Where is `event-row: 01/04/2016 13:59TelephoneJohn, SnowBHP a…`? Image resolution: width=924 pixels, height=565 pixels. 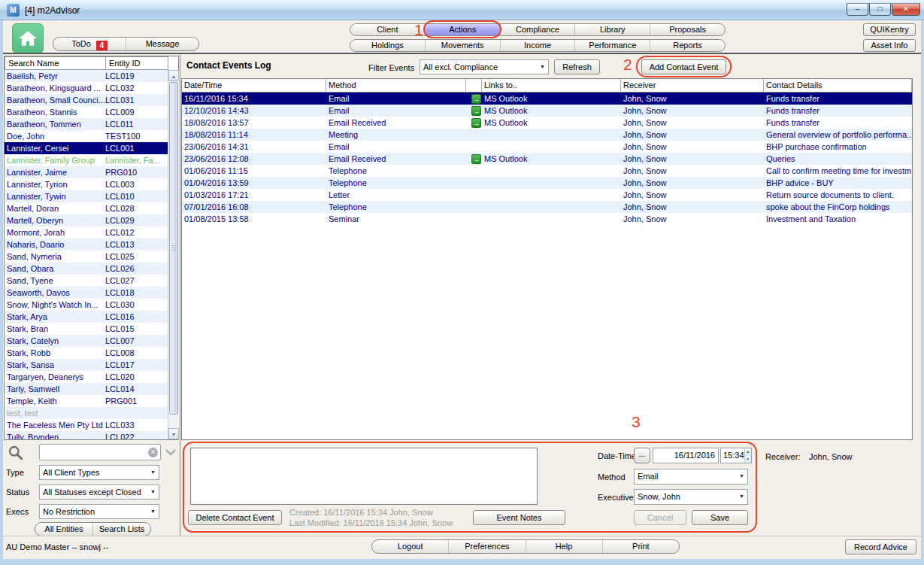 event-row: 01/04/2016 13:59TelephoneJohn, SnowBHP a… is located at coordinates (547, 183).